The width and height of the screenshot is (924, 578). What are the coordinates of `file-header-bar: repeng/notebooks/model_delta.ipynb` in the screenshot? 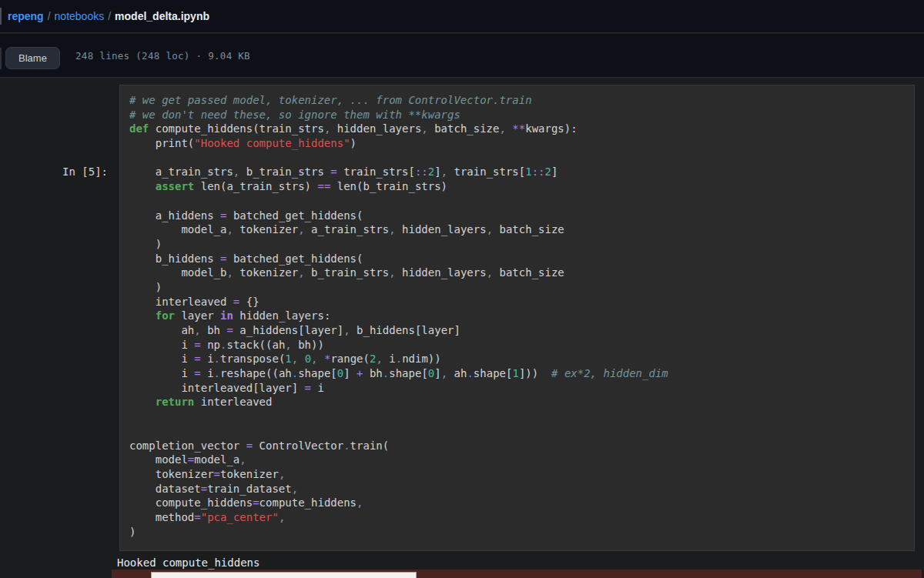 It's located at (462, 17).